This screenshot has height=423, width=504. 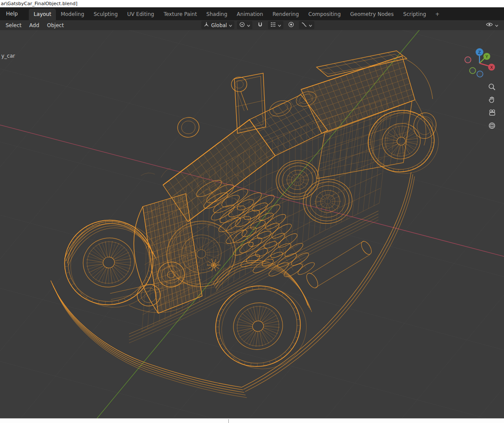 What do you see at coordinates (489, 25) in the screenshot?
I see `eye-icon` at bounding box center [489, 25].